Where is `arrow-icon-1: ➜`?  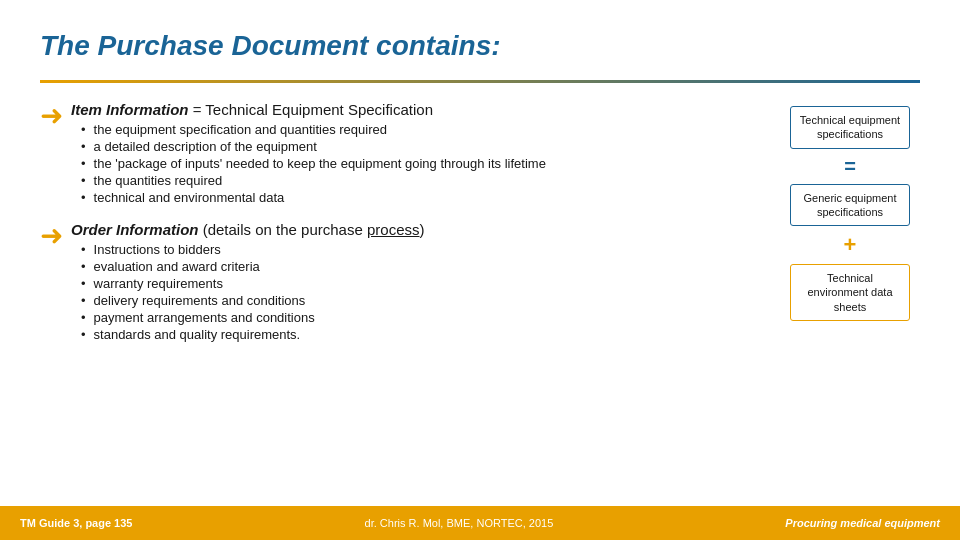 arrow-icon-1: ➜ is located at coordinates (52, 116).